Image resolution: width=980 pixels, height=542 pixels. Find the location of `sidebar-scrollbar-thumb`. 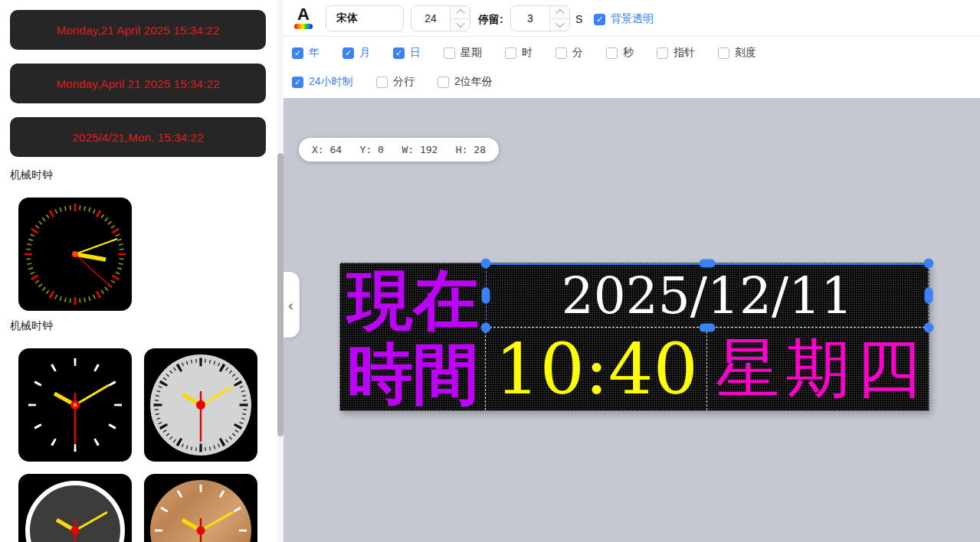

sidebar-scrollbar-thumb is located at coordinates (280, 295).